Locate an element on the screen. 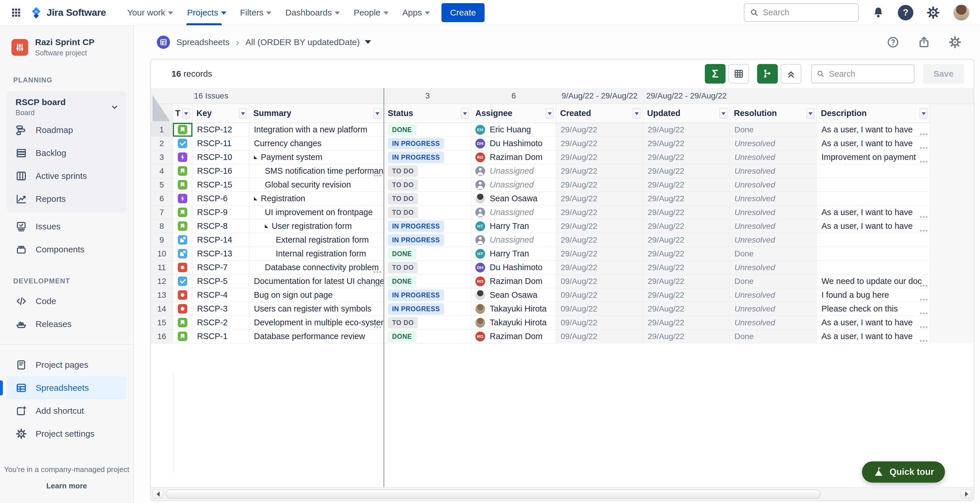 The height and width of the screenshot is (503, 980). collapse-all-button is located at coordinates (791, 74).